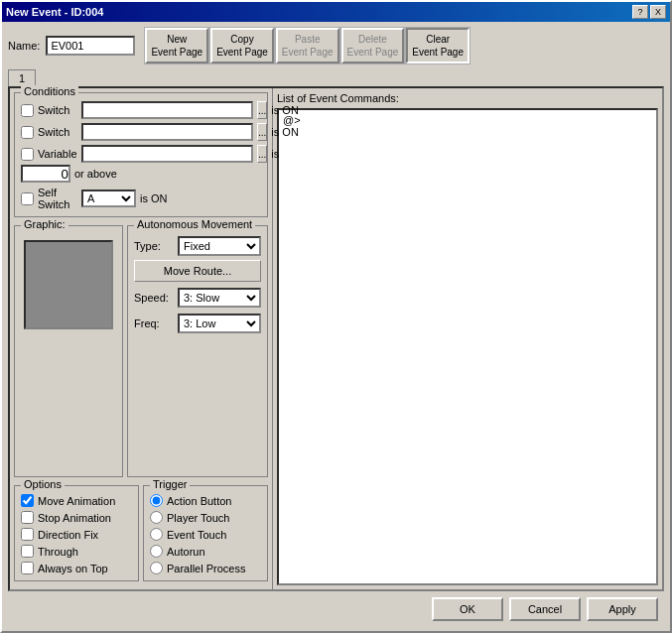  I want to click on switch2-label: Switch, so click(58, 132).